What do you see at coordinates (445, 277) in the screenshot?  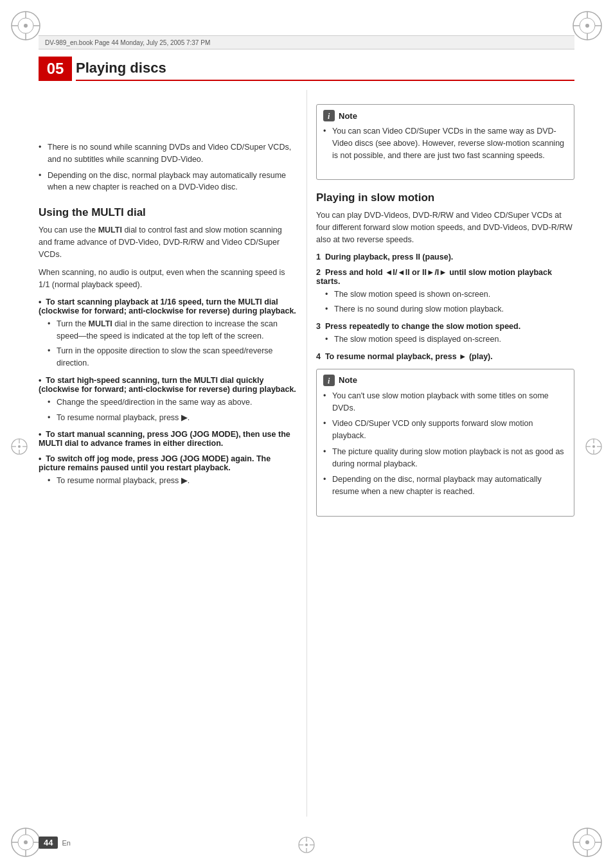 I see `slow-step-2-label: 2 Press and hold ◄I/◄II or II►/I► until …` at bounding box center [445, 277].